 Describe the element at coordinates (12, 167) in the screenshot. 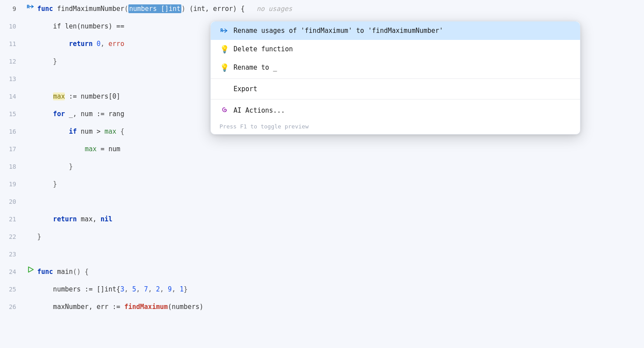

I see `line-number-18: 18` at that location.